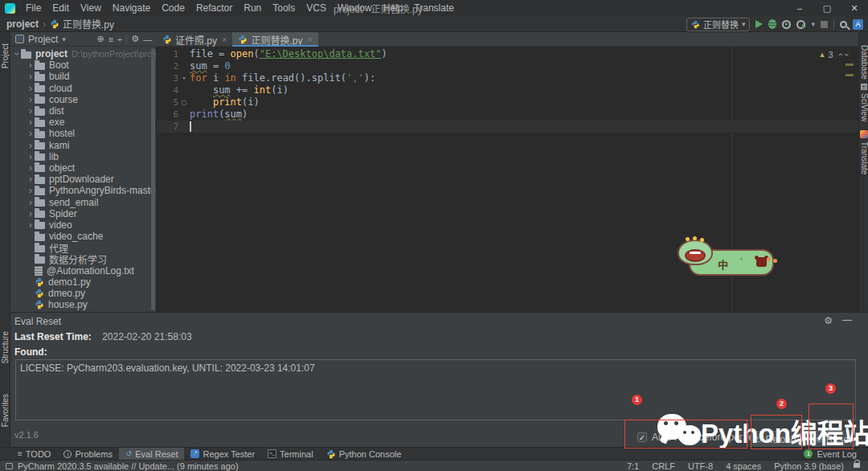 The width and height of the screenshot is (868, 471). What do you see at coordinates (129, 466) in the screenshot?
I see `status-message: PyCharm 2020.3.5 available // Update... …` at bounding box center [129, 466].